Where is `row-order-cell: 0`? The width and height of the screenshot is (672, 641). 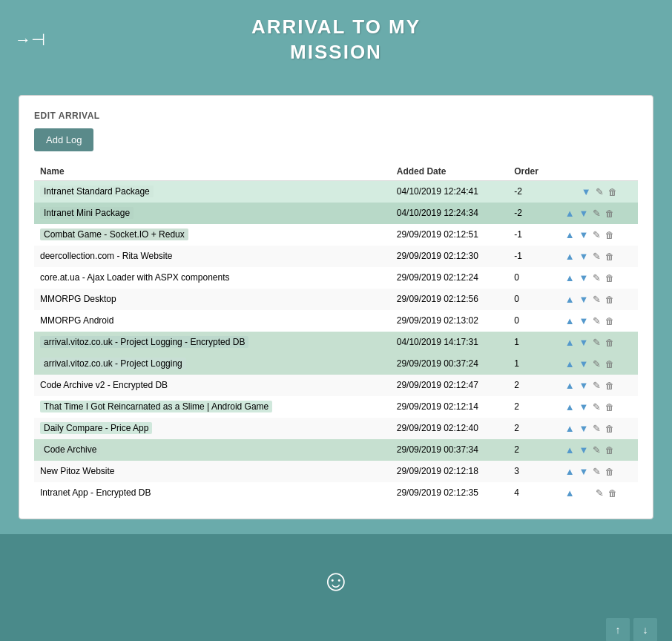
row-order-cell: 0 is located at coordinates (533, 277).